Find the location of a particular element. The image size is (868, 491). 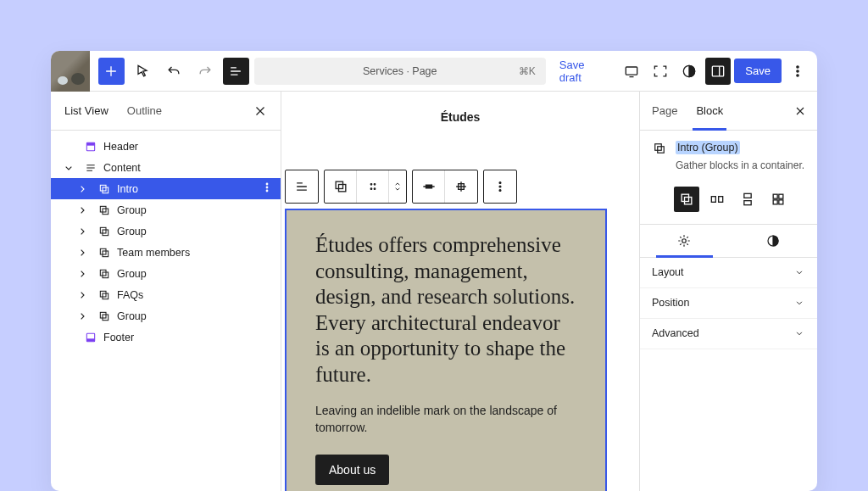

section-layout: Layout is located at coordinates (729, 273).